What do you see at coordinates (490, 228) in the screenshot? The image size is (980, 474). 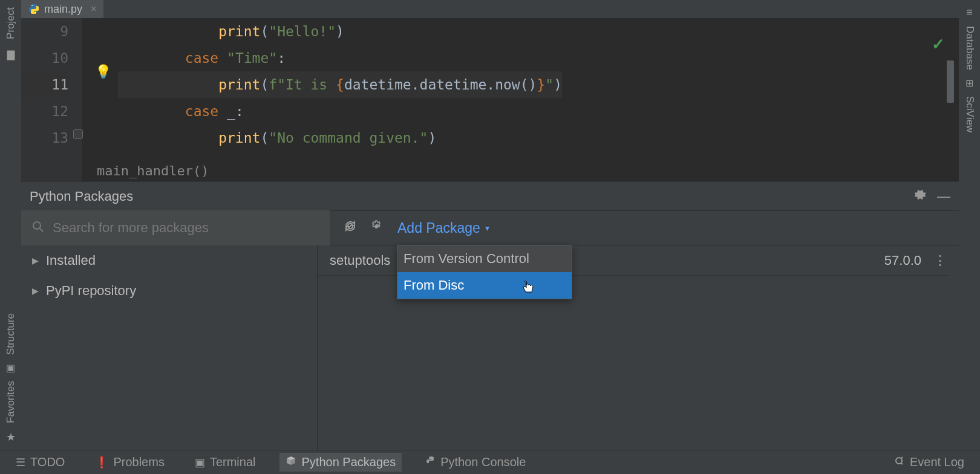 I see `packages-toolbar: Add Package ▾` at bounding box center [490, 228].